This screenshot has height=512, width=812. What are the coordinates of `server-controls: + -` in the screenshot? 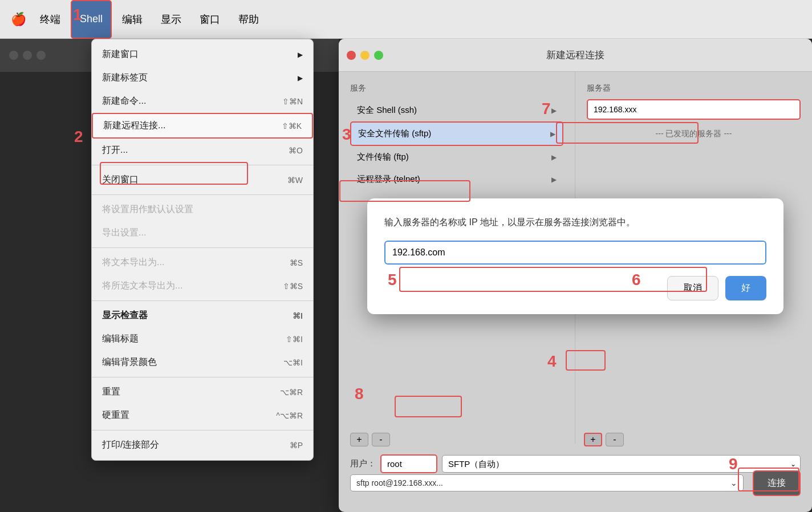 It's located at (604, 440).